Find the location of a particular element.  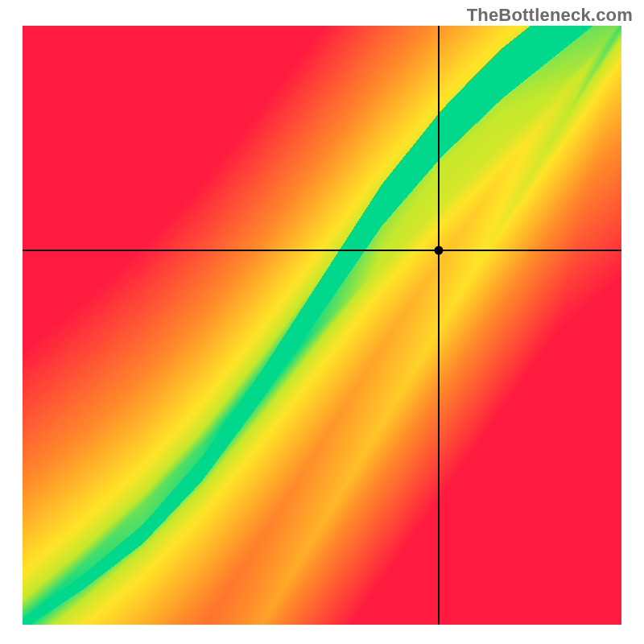

crosshair-horizontal is located at coordinates (322, 250).